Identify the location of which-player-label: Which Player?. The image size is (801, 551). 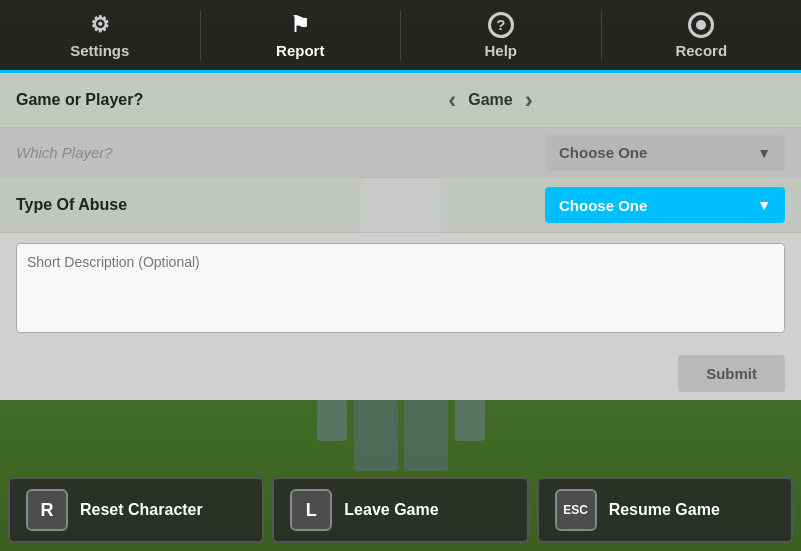
(106, 152).